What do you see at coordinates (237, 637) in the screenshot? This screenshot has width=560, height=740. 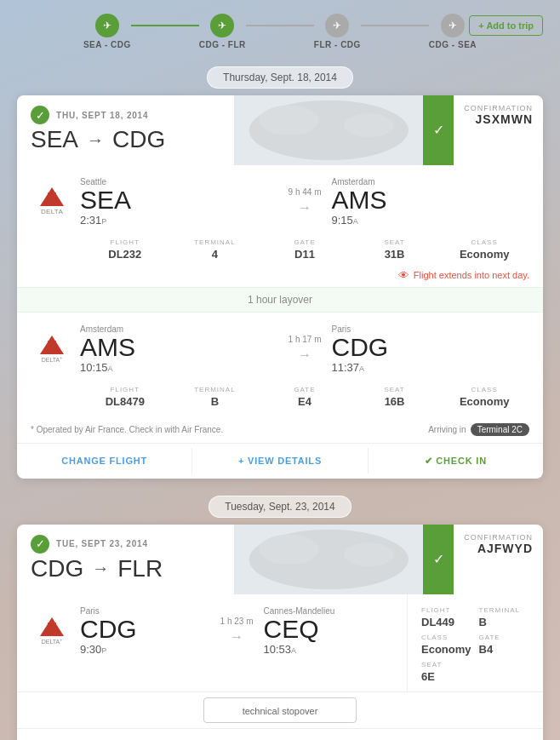 I see `card2-f1-arrow: →` at bounding box center [237, 637].